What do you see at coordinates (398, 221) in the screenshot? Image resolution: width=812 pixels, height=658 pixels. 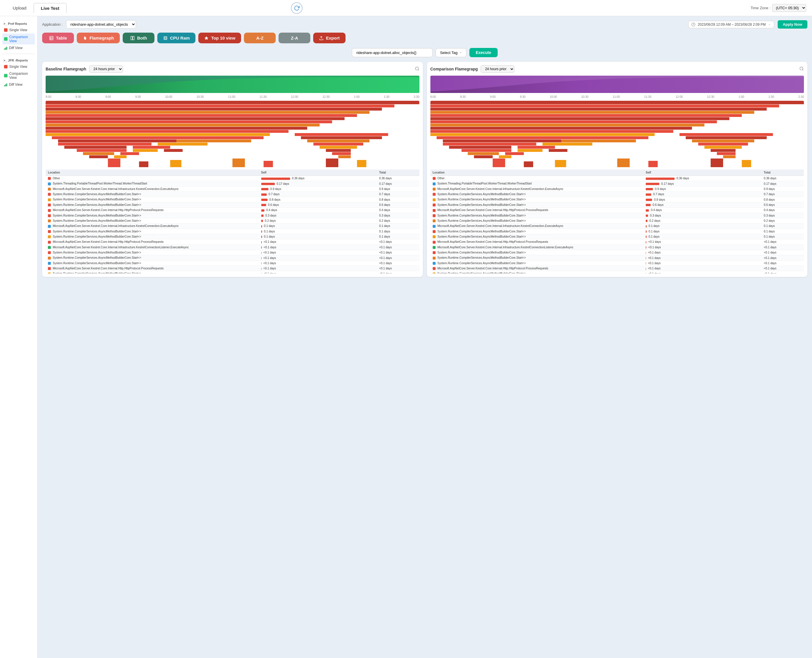 I see `total-cell: 0.2 days` at bounding box center [398, 221].